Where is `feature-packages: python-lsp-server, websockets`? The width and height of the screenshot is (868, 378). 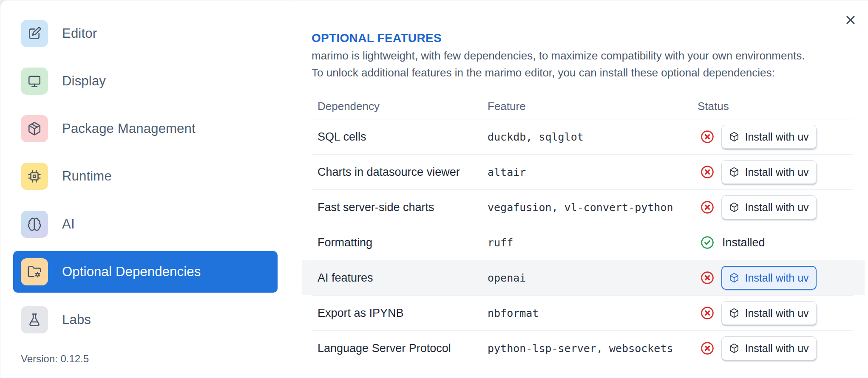 feature-packages: python-lsp-server, websockets is located at coordinates (581, 348).